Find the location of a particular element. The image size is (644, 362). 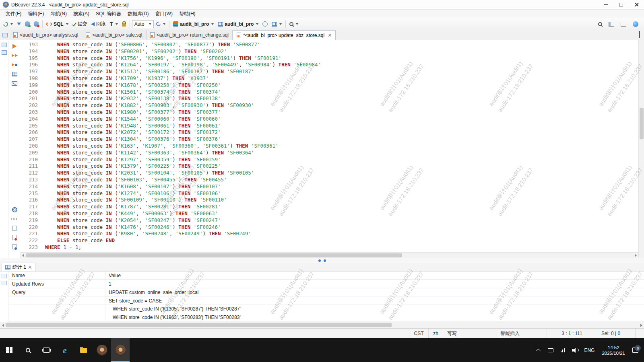

editor-vertical-scrollbar is located at coordinates (641, 149).